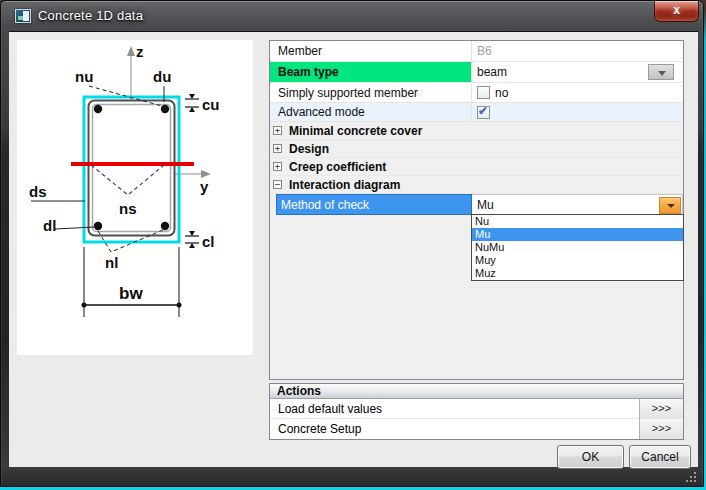 The width and height of the screenshot is (706, 490). Describe the element at coordinates (38, 192) in the screenshot. I see `label-ds: ds` at that location.